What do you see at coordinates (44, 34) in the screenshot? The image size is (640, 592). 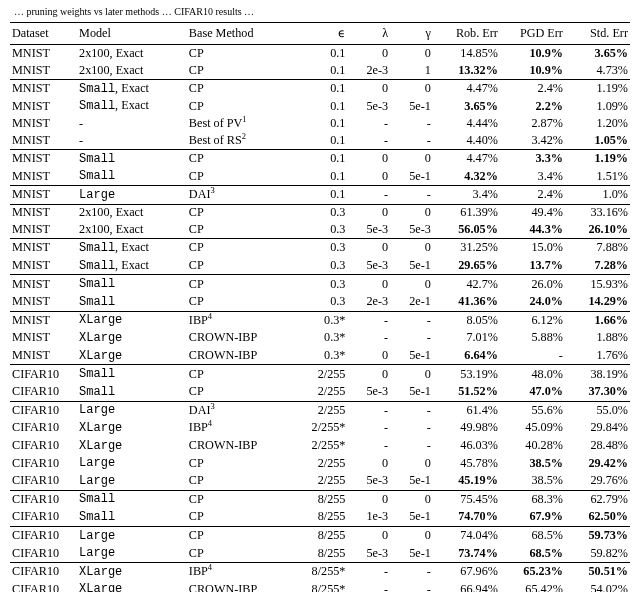 I see `col-dataset: Dataset` at bounding box center [44, 34].